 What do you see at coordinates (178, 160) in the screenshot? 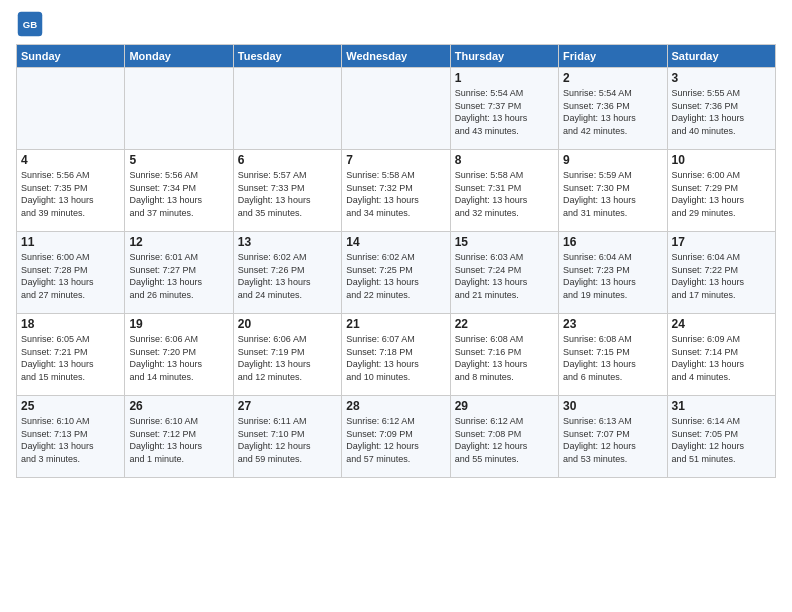
I see `day-number: 5` at bounding box center [178, 160].